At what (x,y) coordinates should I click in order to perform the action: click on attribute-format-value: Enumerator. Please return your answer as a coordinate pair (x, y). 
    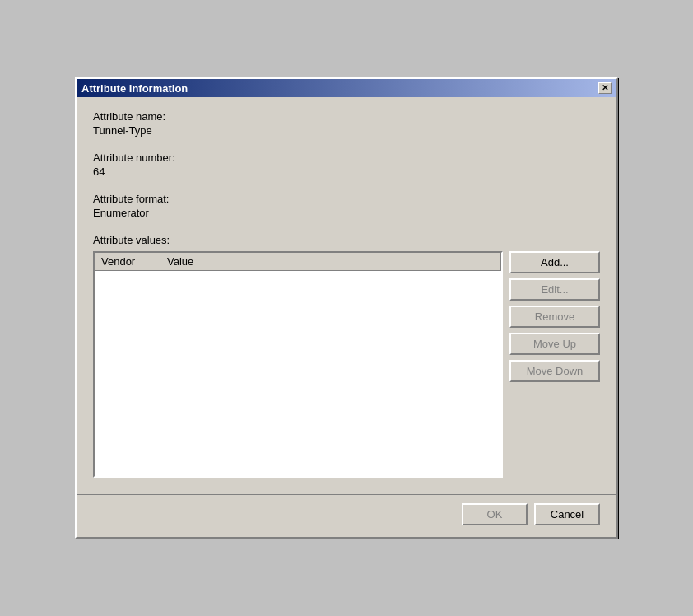
    Looking at the image, I should click on (346, 212).